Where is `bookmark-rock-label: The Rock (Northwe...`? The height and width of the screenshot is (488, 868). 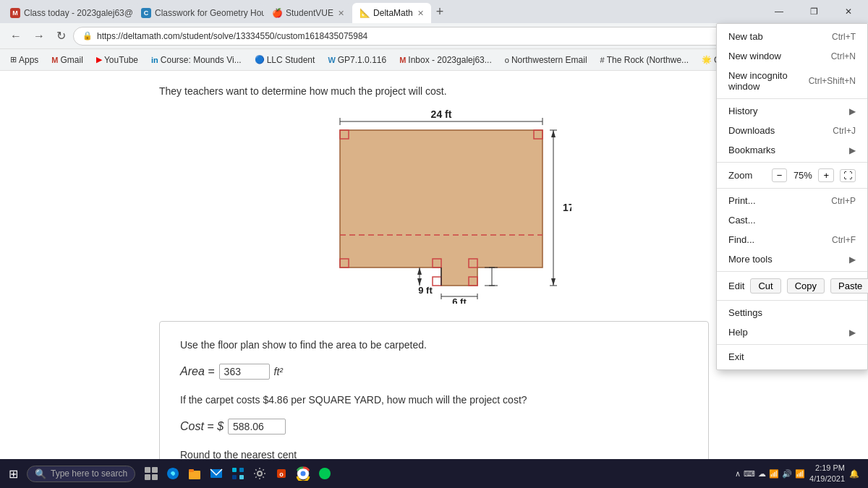
bookmark-rock-label: The Rock (Northwe... is located at coordinates (648, 60).